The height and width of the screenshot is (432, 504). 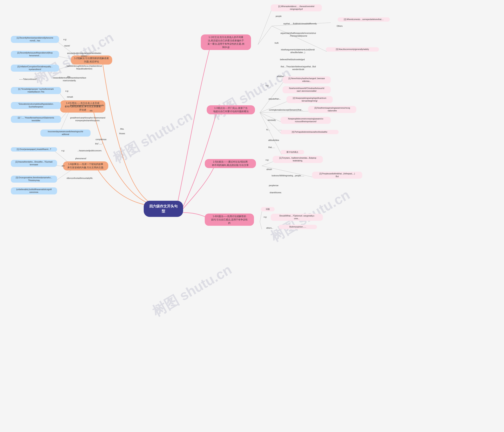 What do you see at coordinates (310, 100) in the screenshot?
I see `b4-child-2: [2].Nowpeopleingowing/significantnumbers…` at bounding box center [310, 100].